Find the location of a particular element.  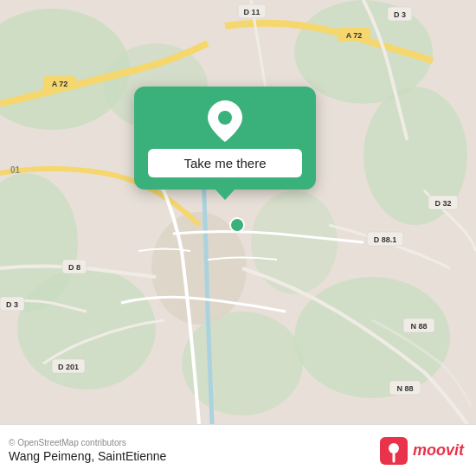

moovit-icon is located at coordinates (394, 451).